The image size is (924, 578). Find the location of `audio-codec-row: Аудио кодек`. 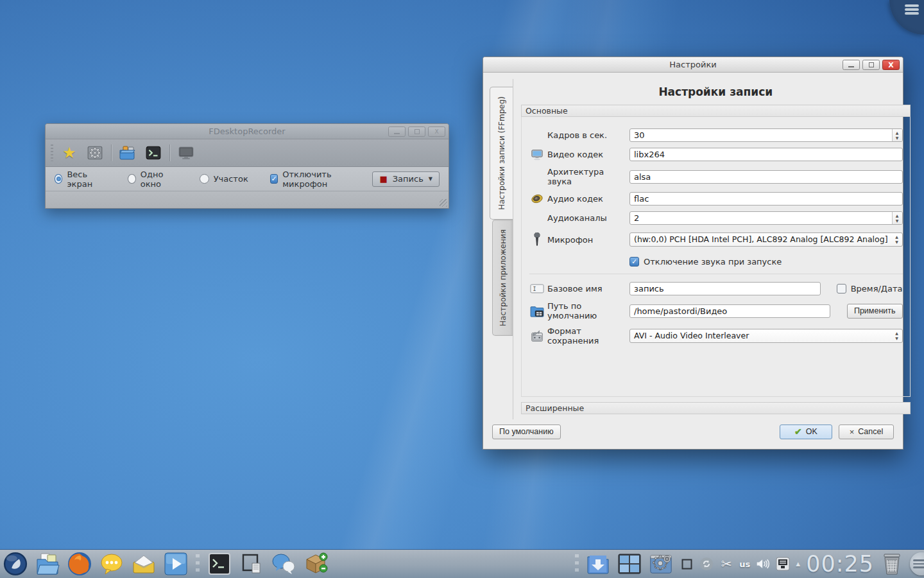

audio-codec-row: Аудио кодек is located at coordinates (716, 199).